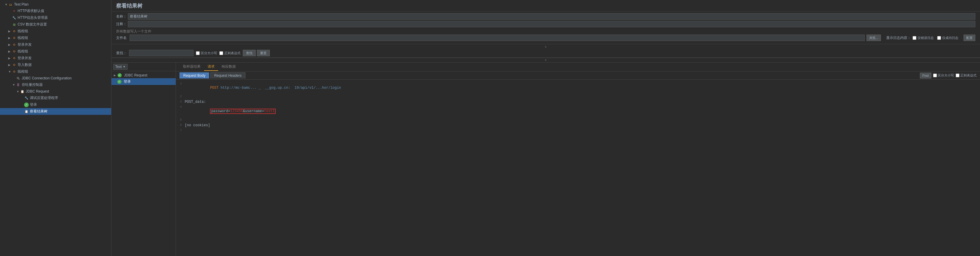 This screenshot has width=980, height=256. I want to click on regex-right-label: 正则表达式, so click(966, 75).